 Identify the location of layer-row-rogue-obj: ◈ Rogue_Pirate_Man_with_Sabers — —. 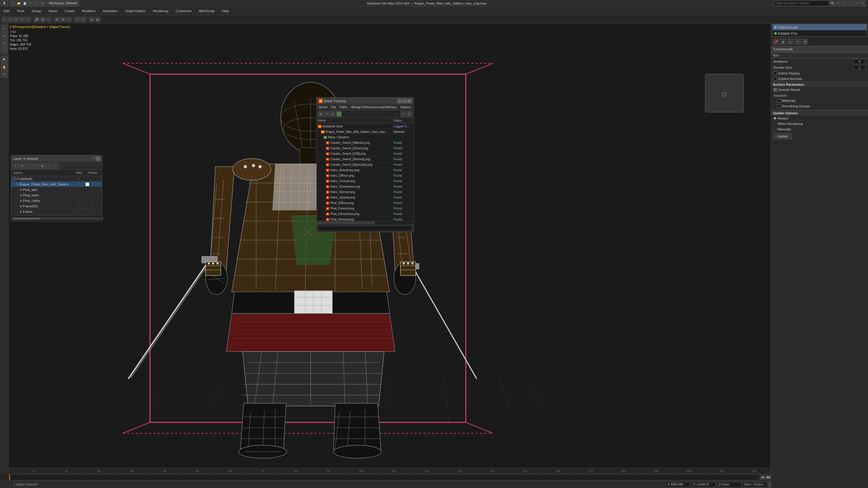
(57, 215).